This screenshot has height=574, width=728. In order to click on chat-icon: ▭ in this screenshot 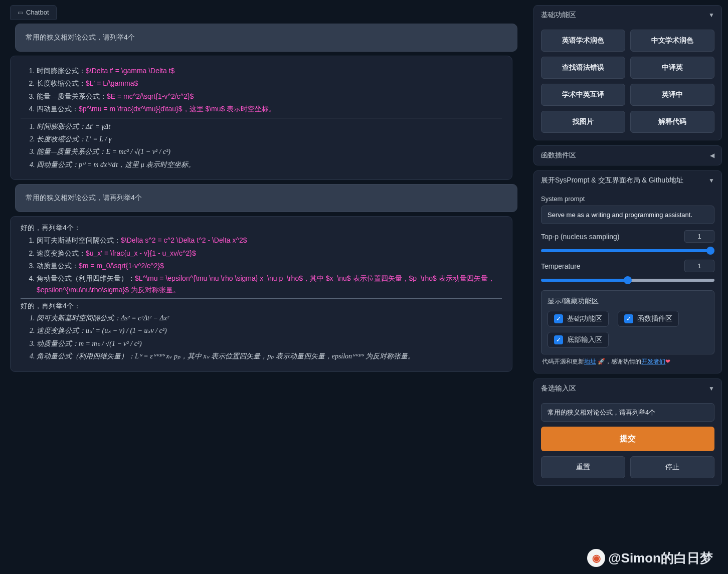, I will do `click(20, 13)`.